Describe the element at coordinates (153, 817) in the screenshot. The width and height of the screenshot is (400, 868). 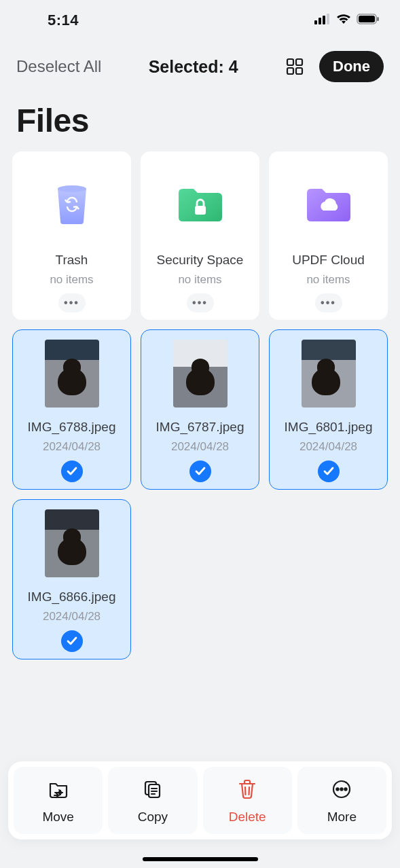
I see `copy-label: Copy` at that location.